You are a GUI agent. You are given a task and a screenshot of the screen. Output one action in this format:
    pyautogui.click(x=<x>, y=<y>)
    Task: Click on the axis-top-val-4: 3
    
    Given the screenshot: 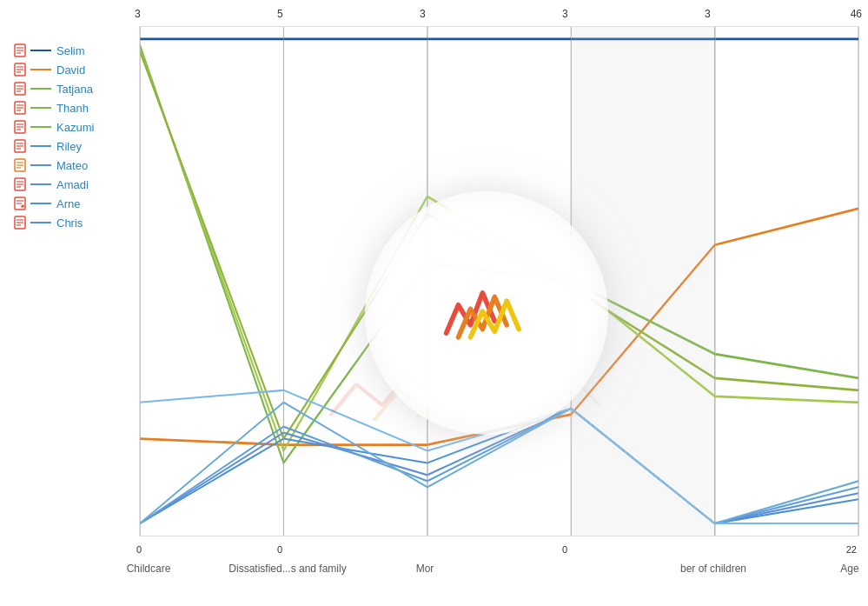 What is the action you would take?
    pyautogui.click(x=707, y=14)
    